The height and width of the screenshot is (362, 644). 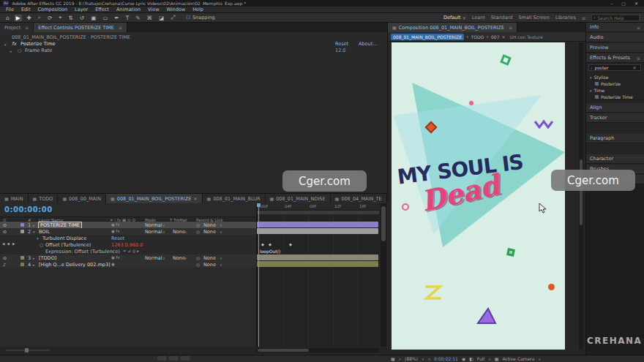 What do you see at coordinates (29, 18) in the screenshot?
I see `hand-tool: ✚` at bounding box center [29, 18].